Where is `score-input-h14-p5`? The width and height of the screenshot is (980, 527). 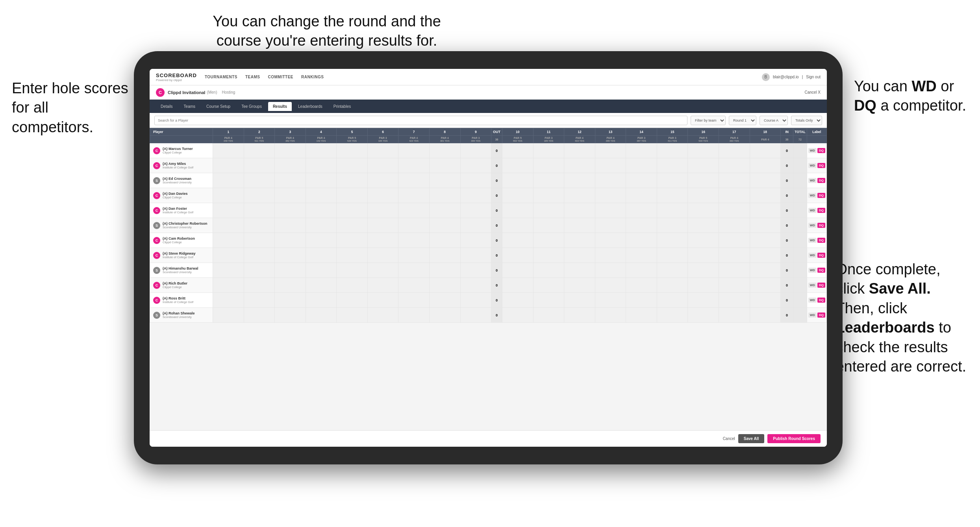
score-input-h14-p5 is located at coordinates (641, 225).